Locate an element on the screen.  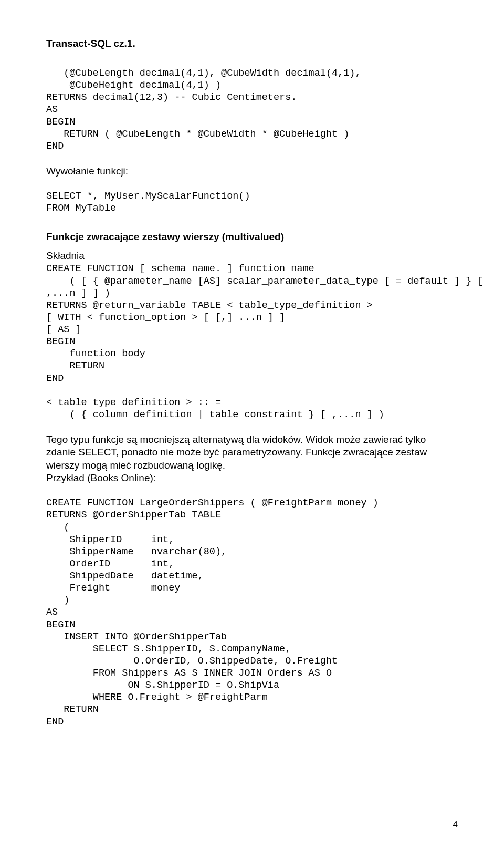
label-syntax: Składnia is located at coordinates (252, 256).